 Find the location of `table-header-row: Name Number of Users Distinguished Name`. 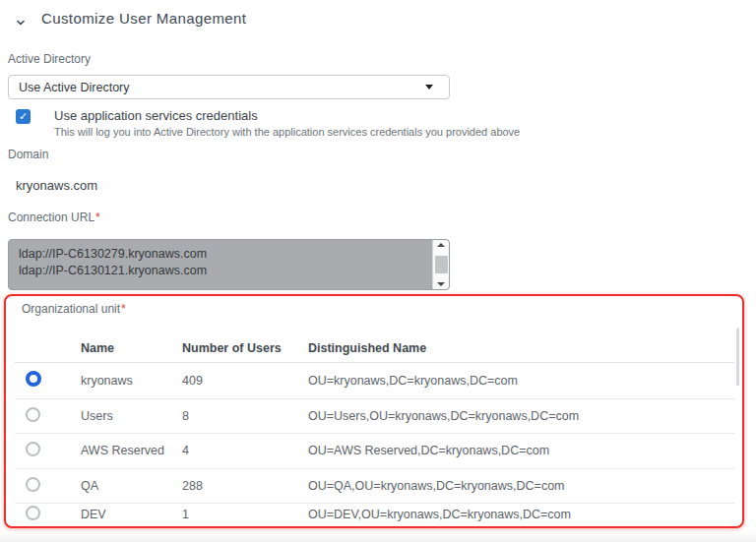

table-header-row: Name Number of Users Distinguished Name is located at coordinates (374, 348).